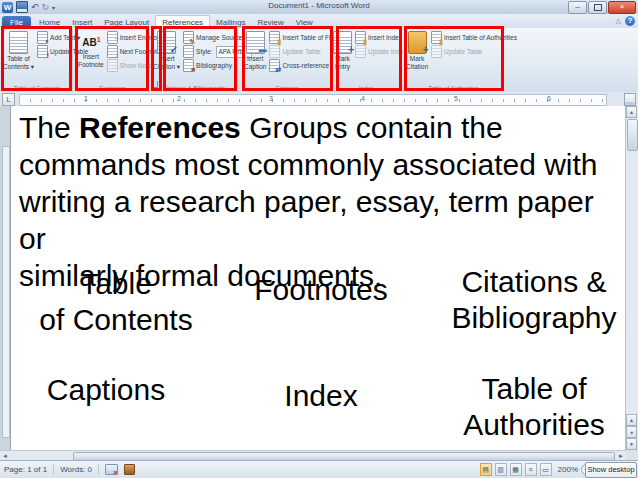 The height and width of the screenshot is (478, 638). Describe the element at coordinates (321, 396) in the screenshot. I see `grid-index: Index` at that location.